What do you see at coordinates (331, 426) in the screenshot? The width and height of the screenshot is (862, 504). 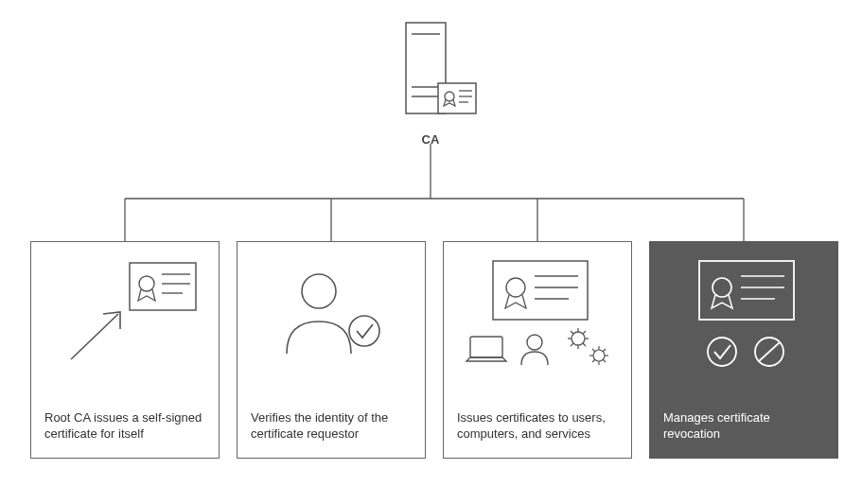 I see `card-caption: Verifies the identity of the certificate…` at bounding box center [331, 426].